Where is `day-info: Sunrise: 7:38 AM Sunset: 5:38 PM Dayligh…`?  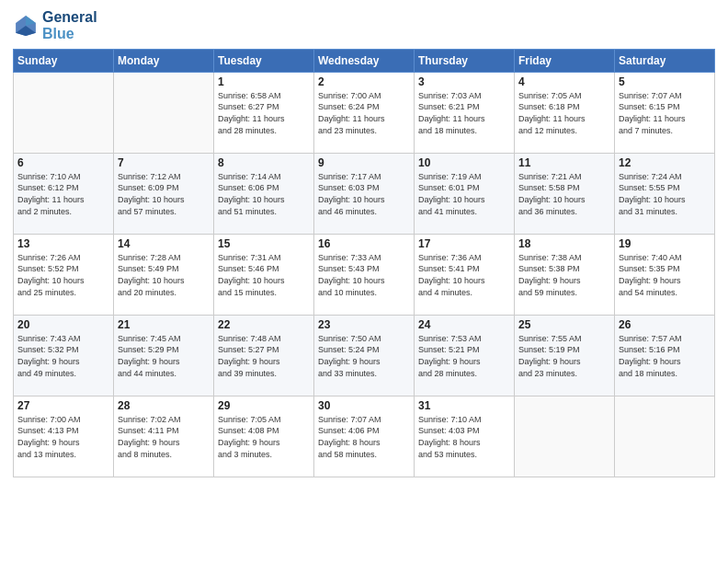 day-info: Sunrise: 7:38 AM Sunset: 5:38 PM Dayligh… is located at coordinates (564, 275).